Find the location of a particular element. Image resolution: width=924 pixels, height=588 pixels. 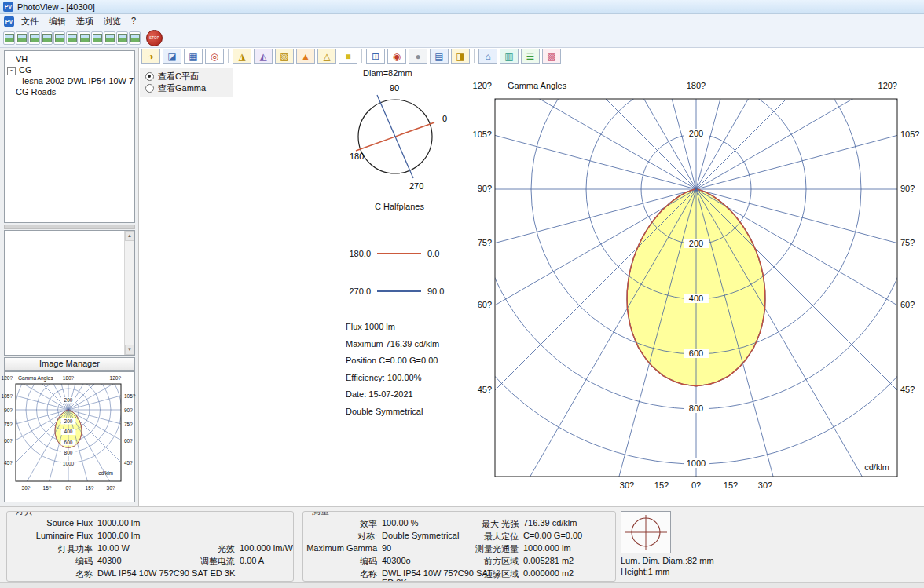

image-manager-button: Image Manager is located at coordinates (69, 364).